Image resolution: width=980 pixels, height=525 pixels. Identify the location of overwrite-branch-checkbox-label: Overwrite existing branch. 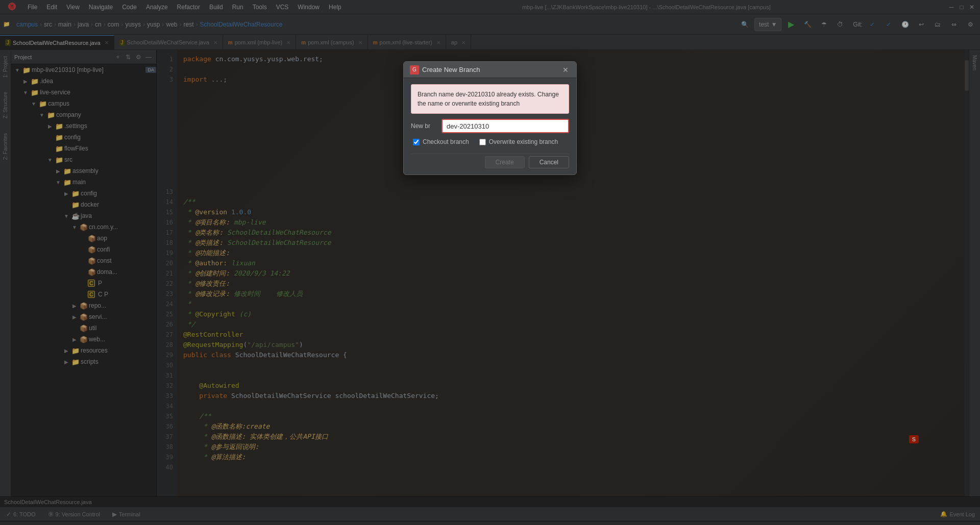
(519, 142).